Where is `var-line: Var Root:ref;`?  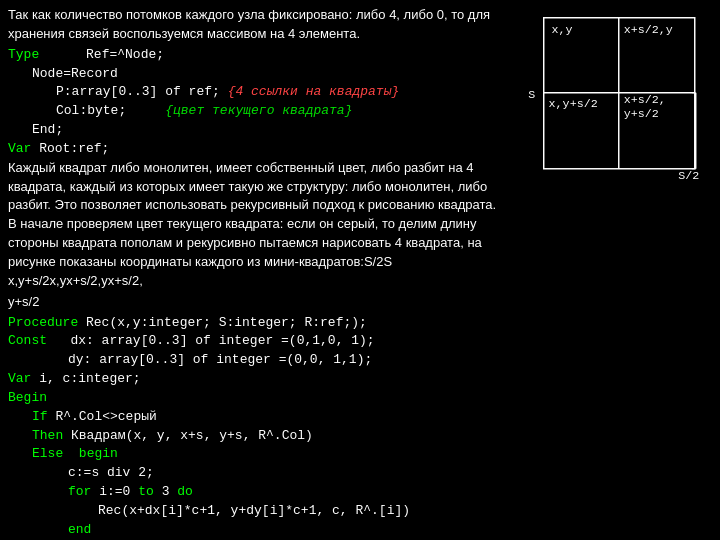 var-line: Var Root:ref; is located at coordinates (257, 150).